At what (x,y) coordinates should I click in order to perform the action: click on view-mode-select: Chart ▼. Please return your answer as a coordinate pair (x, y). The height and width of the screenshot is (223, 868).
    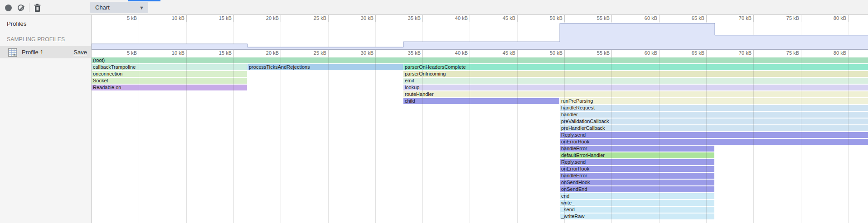
    Looking at the image, I should click on (119, 7).